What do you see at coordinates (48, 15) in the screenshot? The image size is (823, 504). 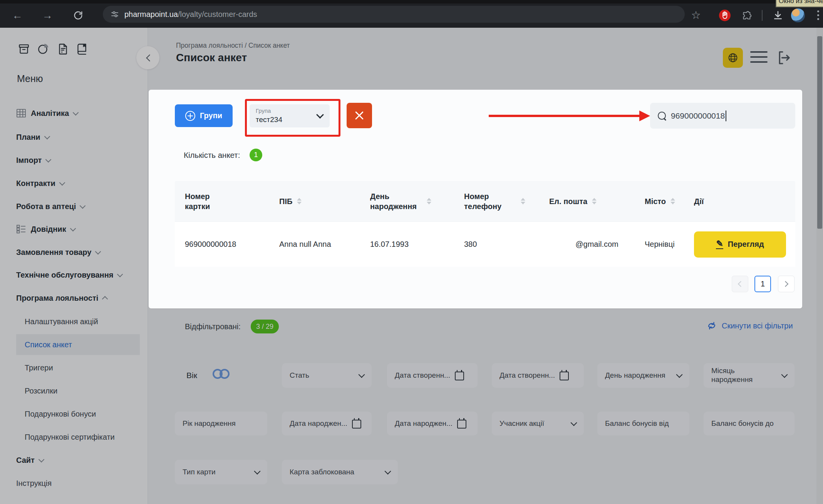 I see `browser-forward-icon: →` at bounding box center [48, 15].